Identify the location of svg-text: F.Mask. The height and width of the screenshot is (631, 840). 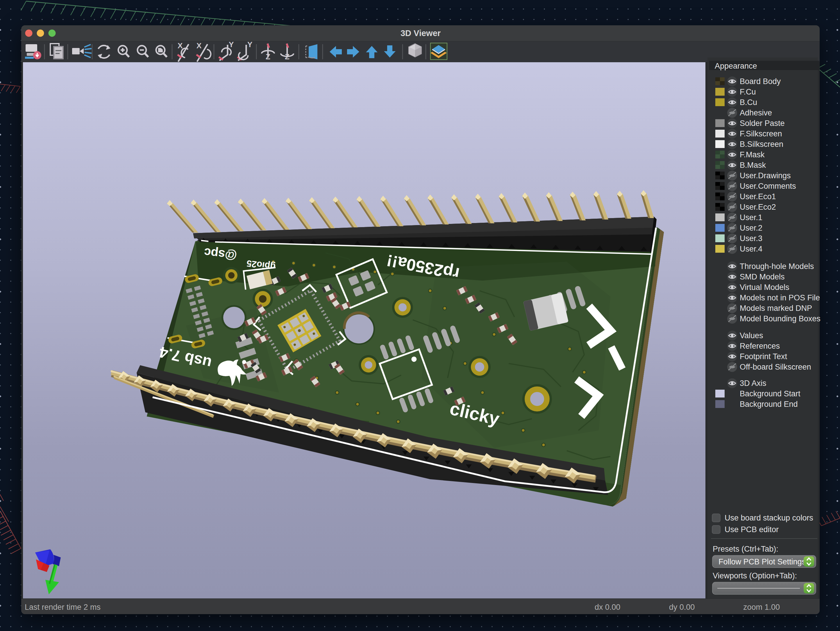
(752, 155).